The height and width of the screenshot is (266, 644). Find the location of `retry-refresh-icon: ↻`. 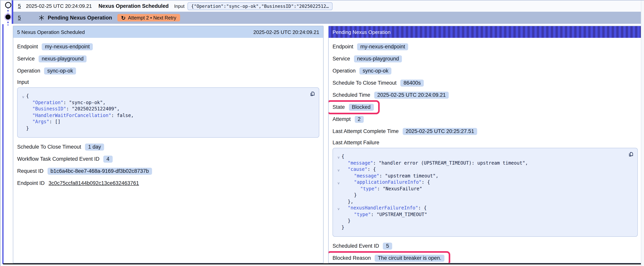

retry-refresh-icon: ↻ is located at coordinates (123, 18).